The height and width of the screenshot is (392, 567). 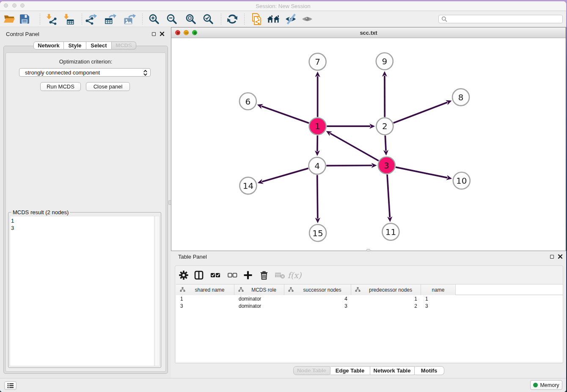 I want to click on graph-node-label-6: 6, so click(x=248, y=102).